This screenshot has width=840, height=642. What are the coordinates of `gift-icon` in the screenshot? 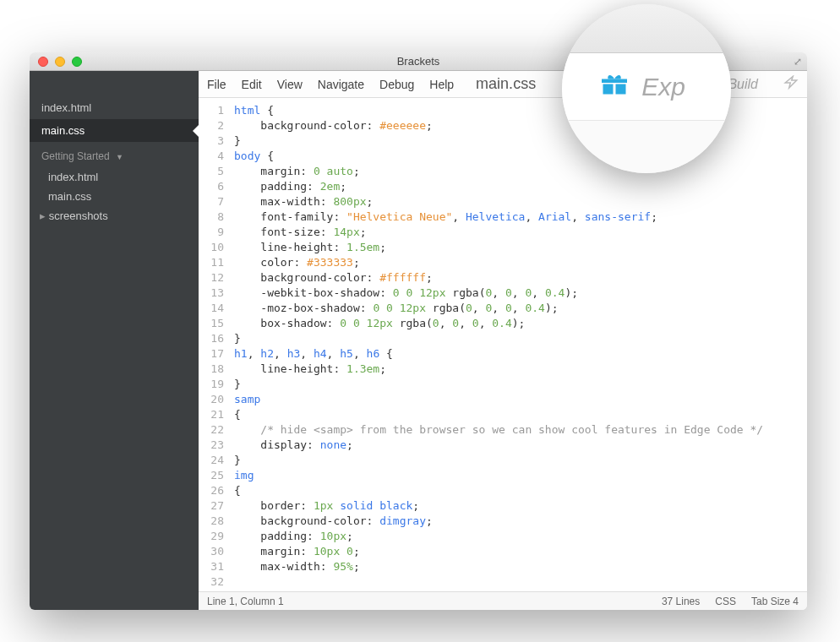 It's located at (614, 87).